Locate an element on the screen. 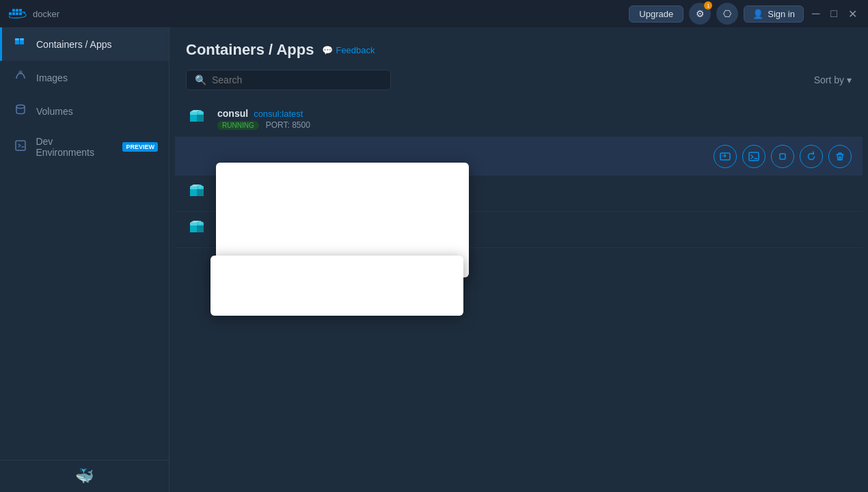 The image size is (868, 492). extensions-button: ⎔ is located at coordinates (727, 14).